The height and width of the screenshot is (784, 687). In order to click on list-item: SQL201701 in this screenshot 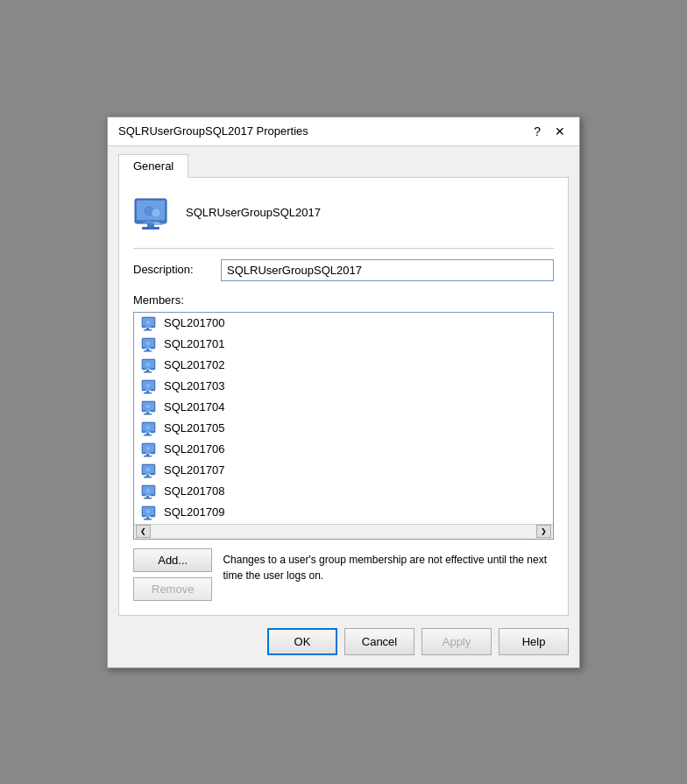, I will do `click(344, 344)`.